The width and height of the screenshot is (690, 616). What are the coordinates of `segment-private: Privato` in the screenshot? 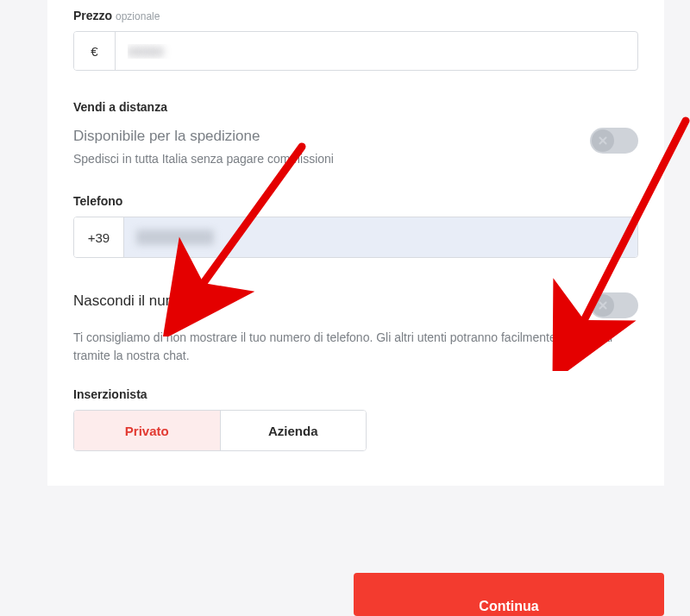 It's located at (147, 431).